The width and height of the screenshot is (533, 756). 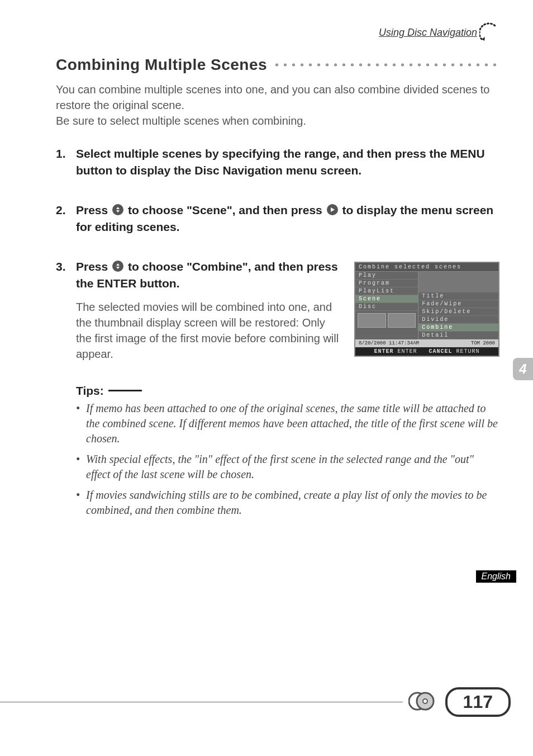 I want to click on submenu-item-selected: Combine, so click(x=458, y=328).